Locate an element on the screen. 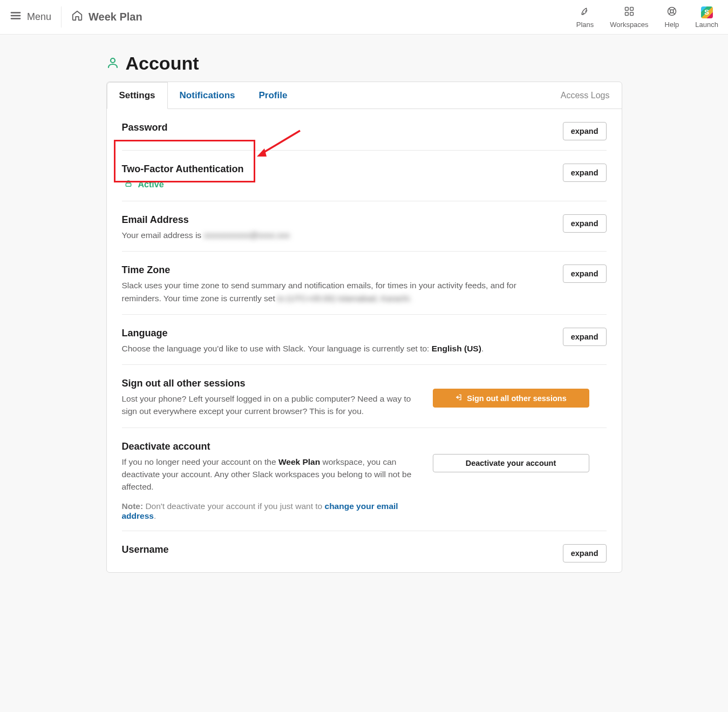 The height and width of the screenshot is (712, 728). tab-notifications: Notifications is located at coordinates (207, 95).